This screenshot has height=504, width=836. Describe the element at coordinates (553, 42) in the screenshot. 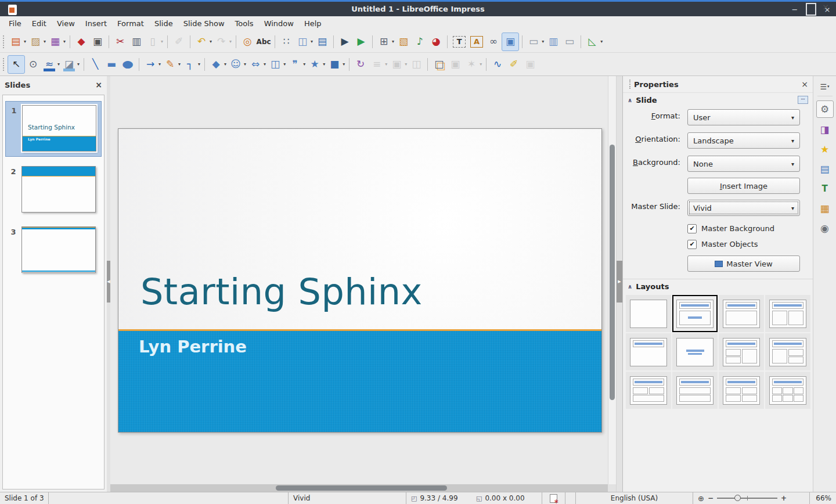

I see `duplicate-slide-button: ▥` at that location.